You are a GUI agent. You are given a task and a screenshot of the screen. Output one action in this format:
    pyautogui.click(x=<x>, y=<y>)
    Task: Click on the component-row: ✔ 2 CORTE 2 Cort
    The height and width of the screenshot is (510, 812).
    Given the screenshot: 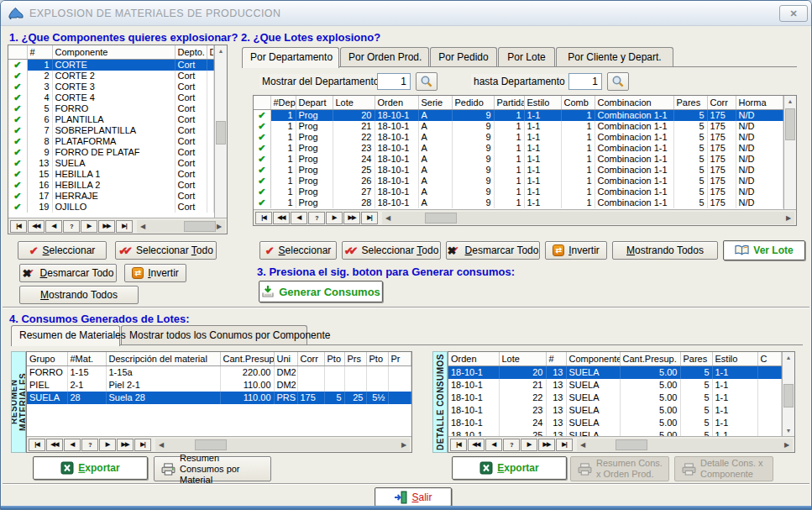 What is the action you would take?
    pyautogui.click(x=111, y=76)
    